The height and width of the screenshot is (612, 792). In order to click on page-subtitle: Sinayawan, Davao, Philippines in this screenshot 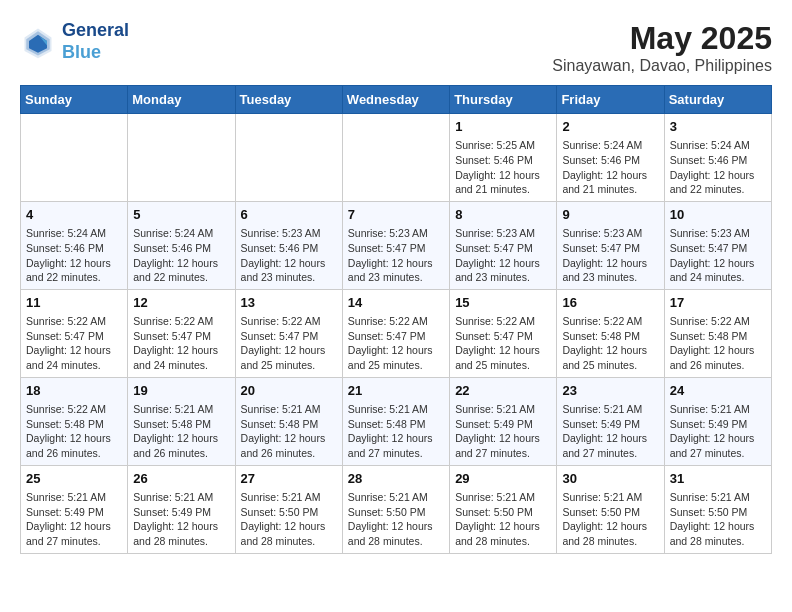, I will do `click(662, 66)`.